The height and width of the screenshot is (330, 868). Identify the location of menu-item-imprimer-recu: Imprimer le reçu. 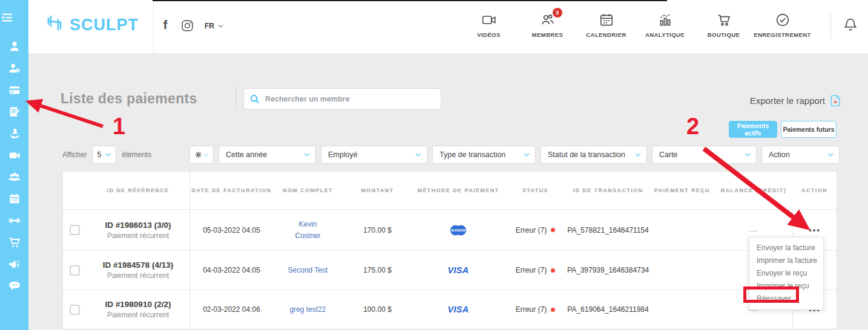
(786, 286).